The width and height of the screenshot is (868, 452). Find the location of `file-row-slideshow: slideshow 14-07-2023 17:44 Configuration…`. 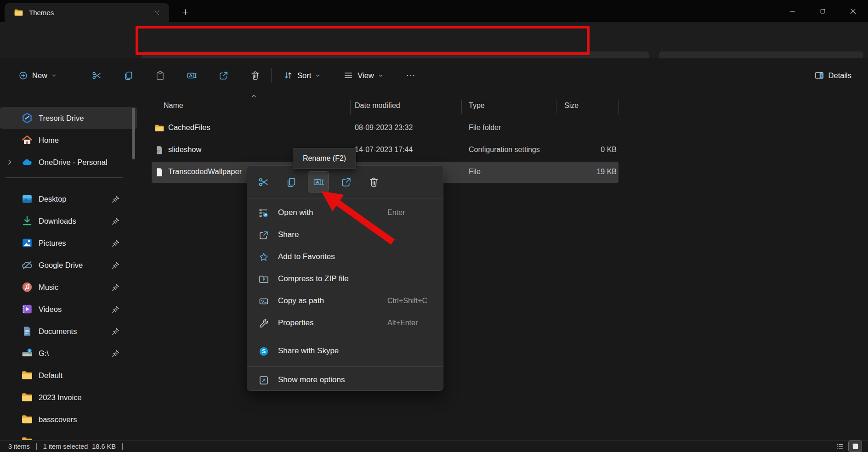

file-row-slideshow: slideshow 14-07-2023 17:44 Configuration… is located at coordinates (383, 150).